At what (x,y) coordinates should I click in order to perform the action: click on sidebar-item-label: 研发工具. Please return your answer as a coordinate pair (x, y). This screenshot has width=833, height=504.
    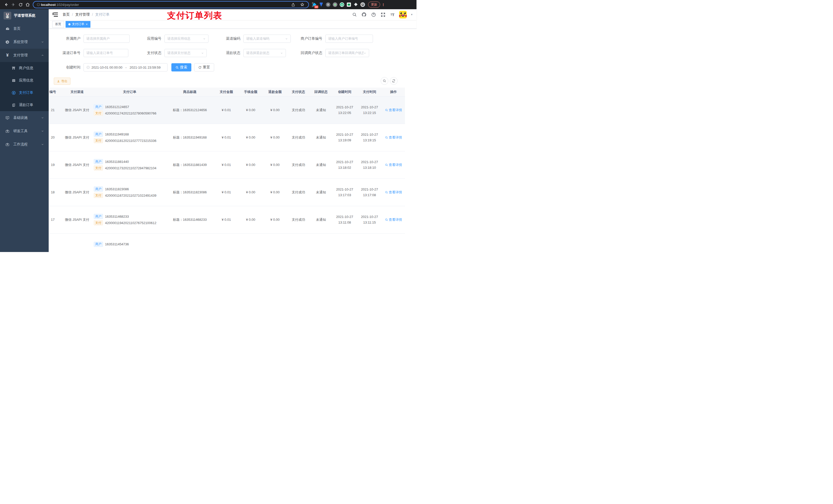
    Looking at the image, I should click on (20, 131).